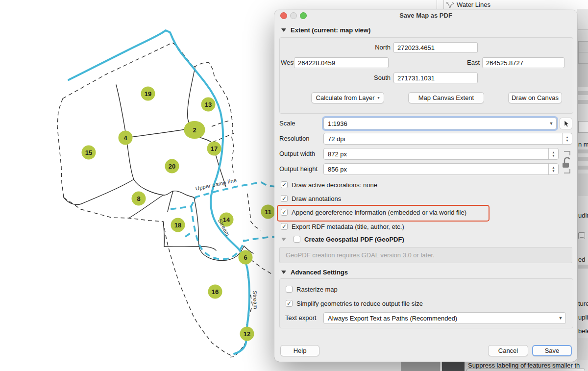  Describe the element at coordinates (348, 98) in the screenshot. I see `calculate-from-layer-button: Calculate from Layer ▾` at that location.